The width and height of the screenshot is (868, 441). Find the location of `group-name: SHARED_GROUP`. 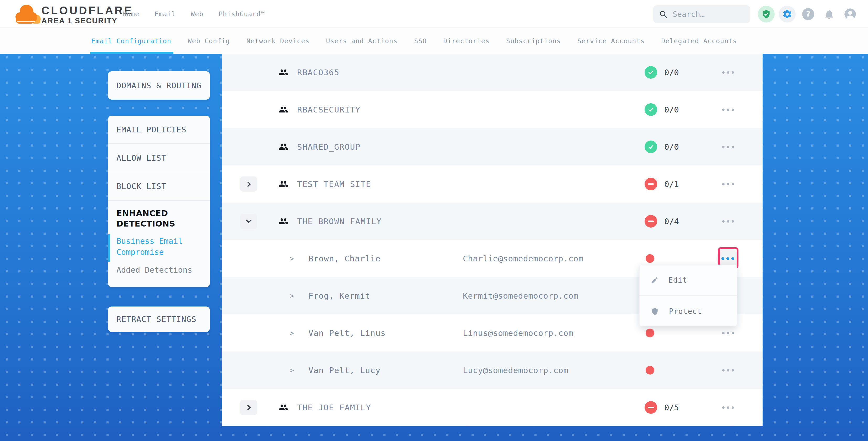

group-name: SHARED_GROUP is located at coordinates (329, 147).